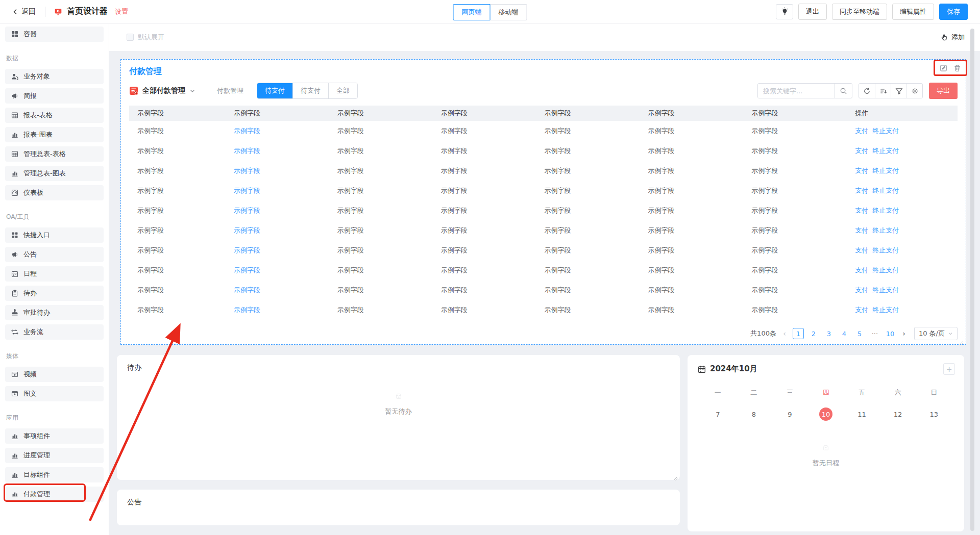  Describe the element at coordinates (949, 369) in the screenshot. I see `add-schedule-button: +` at that location.